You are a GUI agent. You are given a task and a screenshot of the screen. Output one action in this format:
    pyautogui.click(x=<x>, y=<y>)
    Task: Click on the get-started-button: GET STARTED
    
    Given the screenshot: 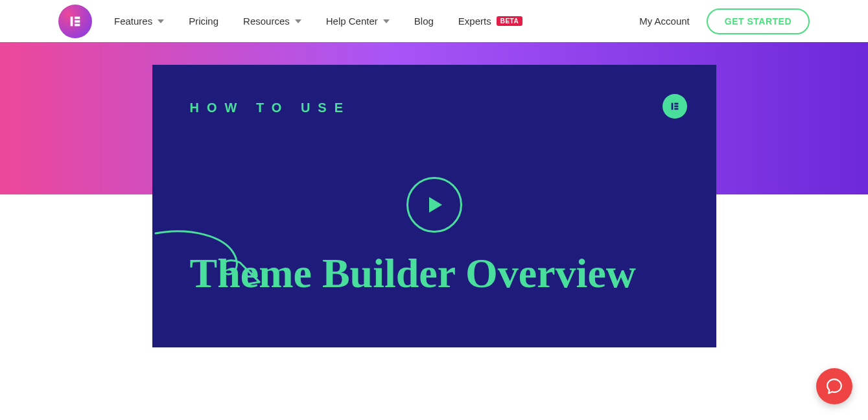 What is the action you would take?
    pyautogui.click(x=758, y=21)
    